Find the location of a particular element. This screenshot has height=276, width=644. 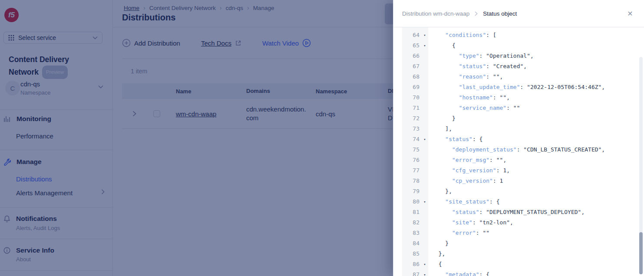

code-line: 85 }, is located at coordinates (519, 254).